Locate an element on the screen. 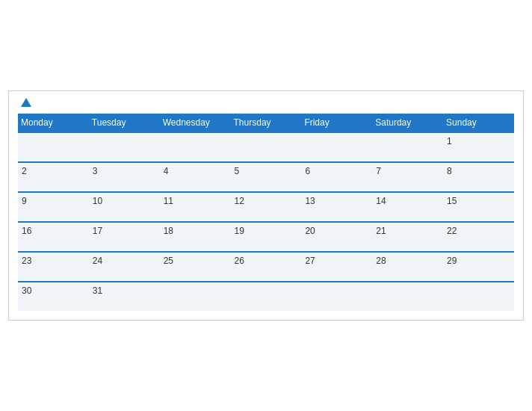 Image resolution: width=532 pixels, height=411 pixels. calendar-day-cell: 16 is located at coordinates (54, 237).